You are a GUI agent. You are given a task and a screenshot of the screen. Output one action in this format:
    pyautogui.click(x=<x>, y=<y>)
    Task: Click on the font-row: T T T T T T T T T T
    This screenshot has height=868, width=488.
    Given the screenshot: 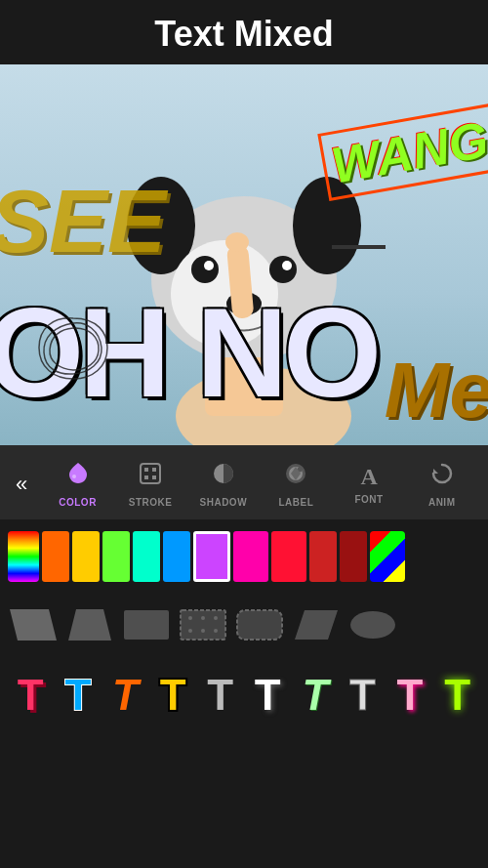 What is the action you would take?
    pyautogui.click(x=244, y=695)
    